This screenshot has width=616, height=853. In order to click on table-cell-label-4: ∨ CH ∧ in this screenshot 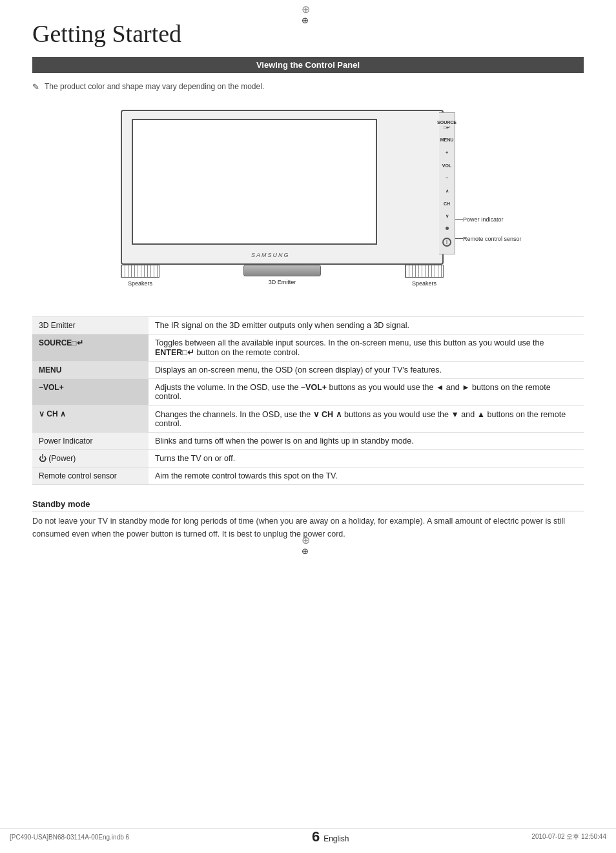, I will do `click(90, 419)`.